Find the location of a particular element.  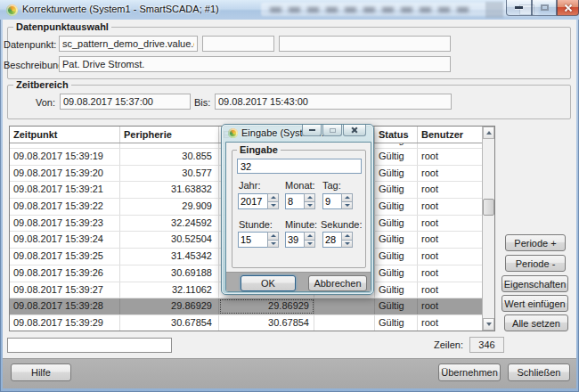

dialog-maximize-button is located at coordinates (332, 130).